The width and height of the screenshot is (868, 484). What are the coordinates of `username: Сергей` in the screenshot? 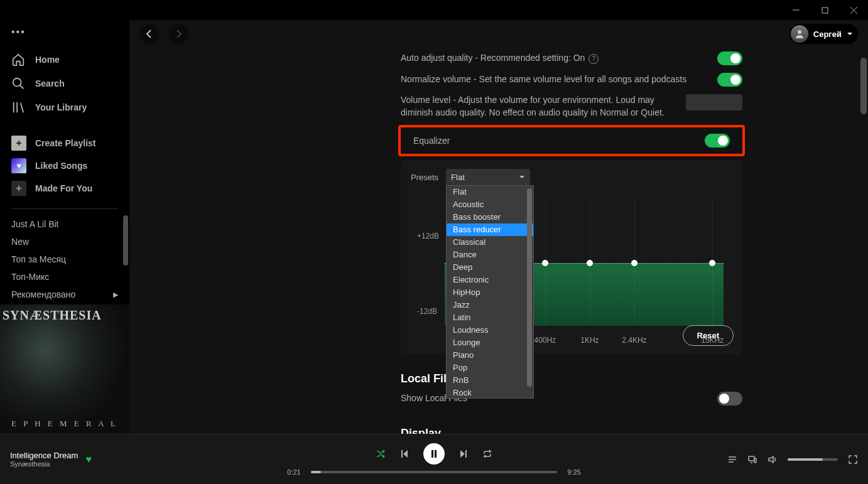 It's located at (828, 34).